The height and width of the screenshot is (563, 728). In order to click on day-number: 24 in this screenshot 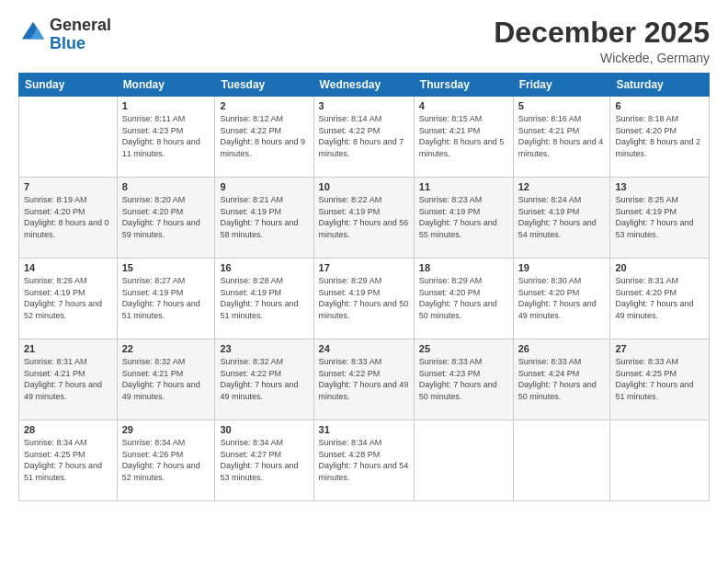, I will do `click(364, 349)`.